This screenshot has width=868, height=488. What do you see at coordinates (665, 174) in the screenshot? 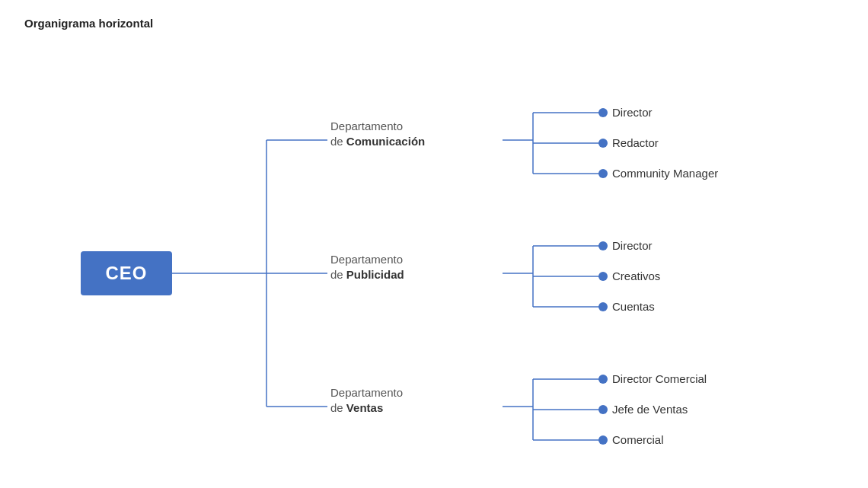
I see `role-comunicacion-3: Community Manager` at bounding box center [665, 174].